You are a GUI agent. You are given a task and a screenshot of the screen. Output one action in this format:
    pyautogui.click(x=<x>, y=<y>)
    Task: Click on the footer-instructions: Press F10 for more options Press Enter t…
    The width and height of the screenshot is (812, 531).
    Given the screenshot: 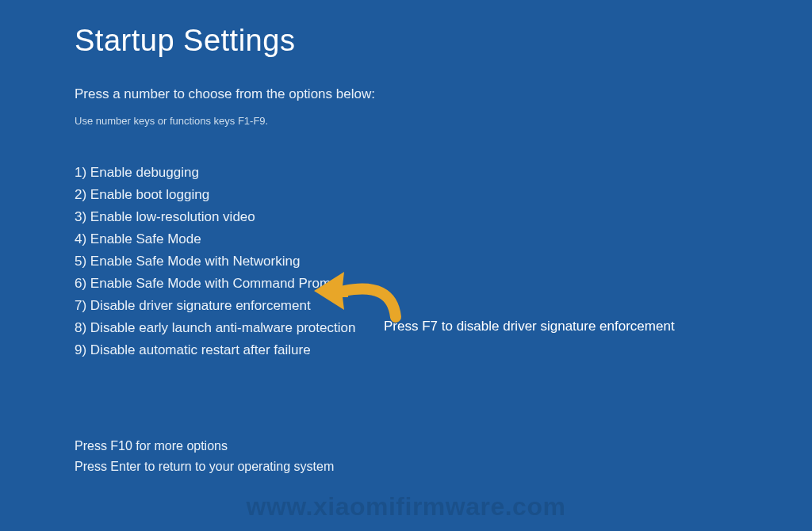 What is the action you would take?
    pyautogui.click(x=443, y=457)
    